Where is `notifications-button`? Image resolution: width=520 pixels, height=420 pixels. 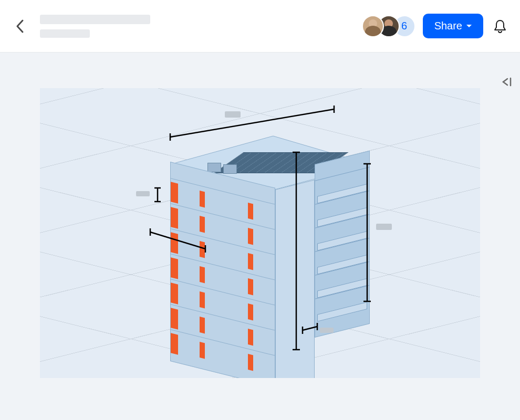 notifications-button is located at coordinates (500, 26).